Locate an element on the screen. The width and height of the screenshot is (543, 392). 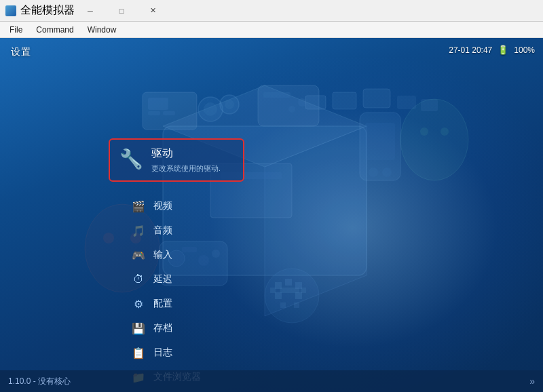
driver-title: 驱动 is located at coordinates (186, 153).